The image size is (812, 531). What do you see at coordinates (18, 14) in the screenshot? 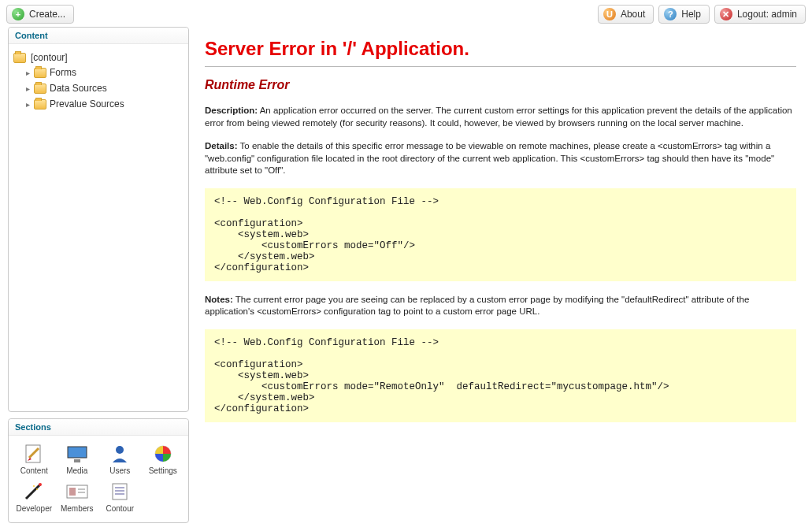
I see `plus-icon: +` at bounding box center [18, 14].